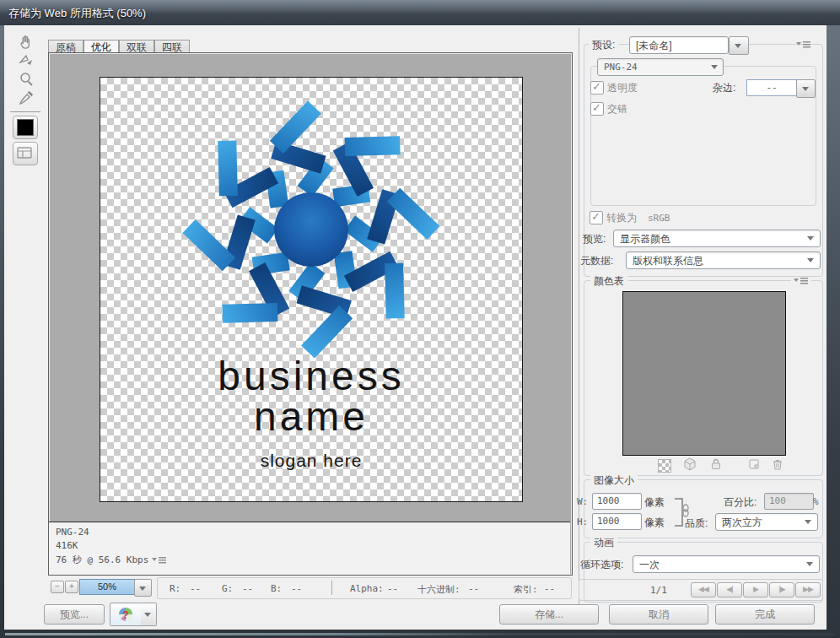 The image size is (840, 638). I want to click on animation-label: 动画, so click(604, 543).